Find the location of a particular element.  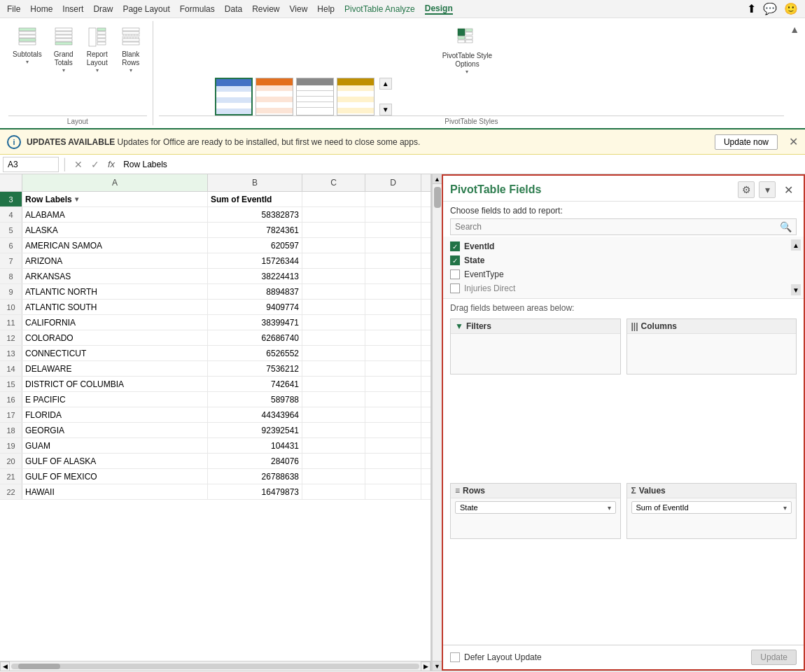

menu-home: Home is located at coordinates (41, 9).